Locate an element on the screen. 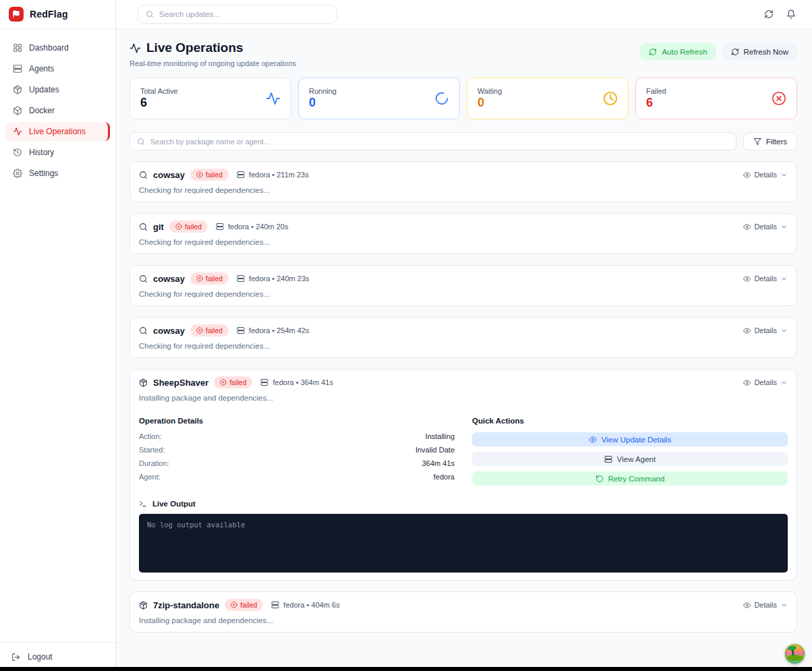  stat-card-running: Running0 is located at coordinates (379, 98).